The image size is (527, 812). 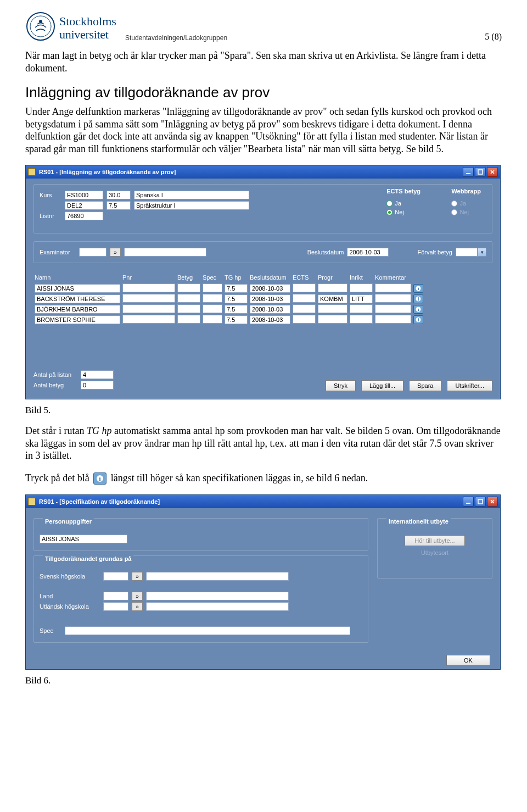 I want to click on svensk-name-field, so click(x=217, y=576).